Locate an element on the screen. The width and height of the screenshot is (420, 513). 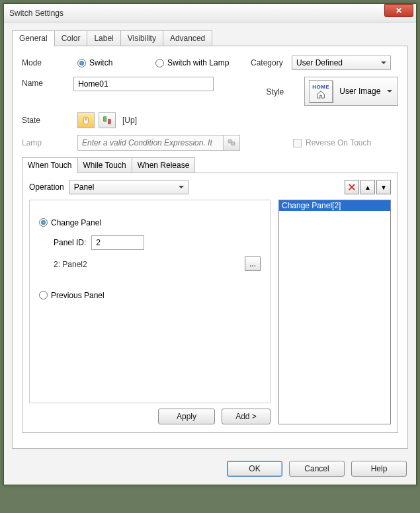
ok-button: OK is located at coordinates (255, 469).